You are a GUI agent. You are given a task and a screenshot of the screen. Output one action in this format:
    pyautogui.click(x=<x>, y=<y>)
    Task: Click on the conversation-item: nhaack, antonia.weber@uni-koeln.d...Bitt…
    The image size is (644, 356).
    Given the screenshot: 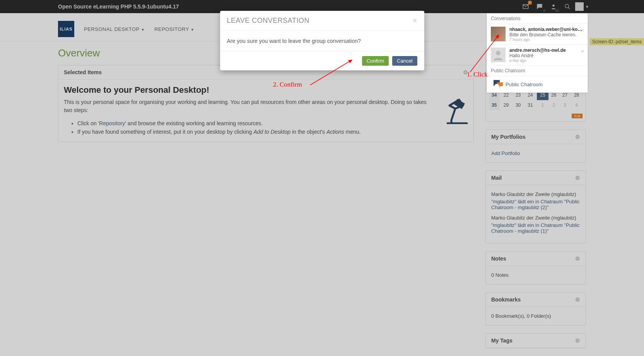 What is the action you would take?
    pyautogui.click(x=537, y=34)
    